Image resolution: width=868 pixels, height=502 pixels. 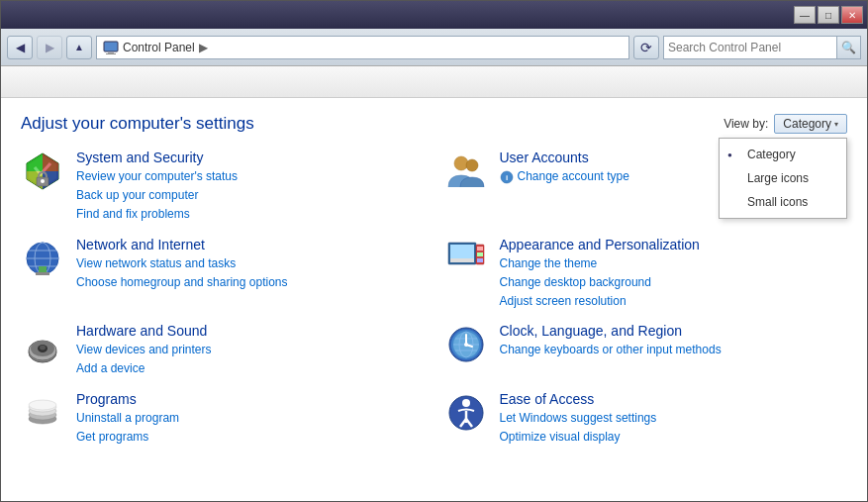 I want to click on appearance-link-3: Adjust screen resolution, so click(x=674, y=301).